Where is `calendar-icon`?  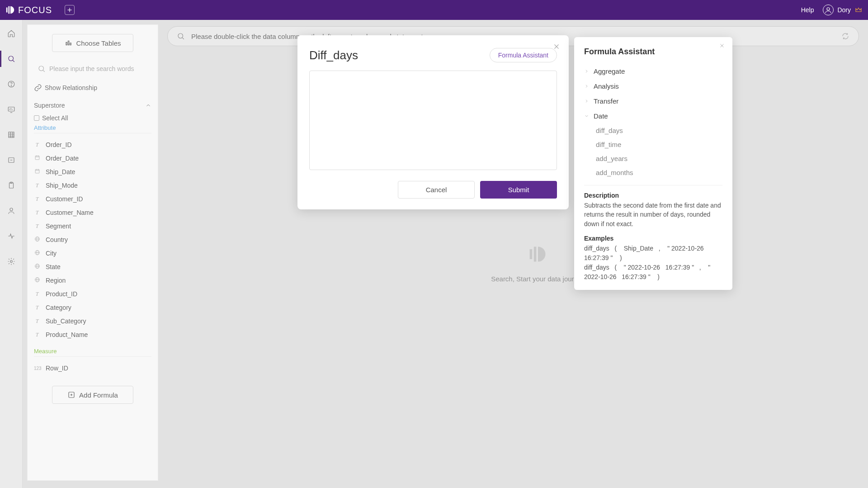 calendar-icon is located at coordinates (37, 158).